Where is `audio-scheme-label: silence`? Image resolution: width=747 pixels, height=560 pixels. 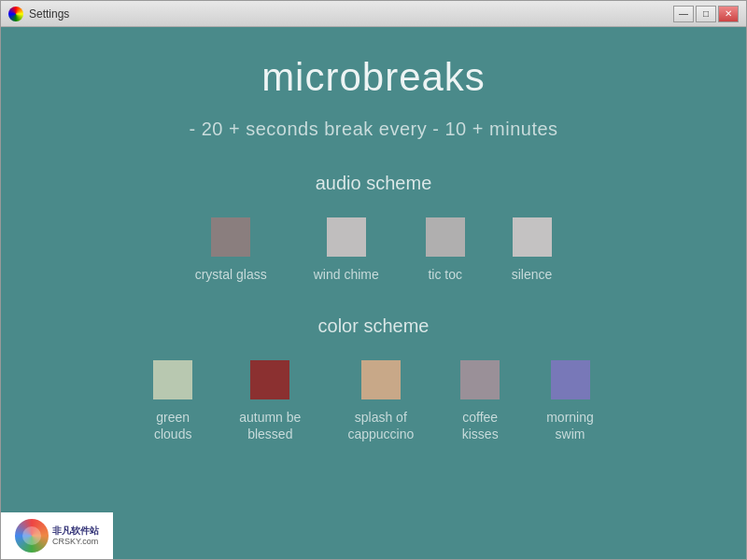 audio-scheme-label: silence is located at coordinates (532, 274).